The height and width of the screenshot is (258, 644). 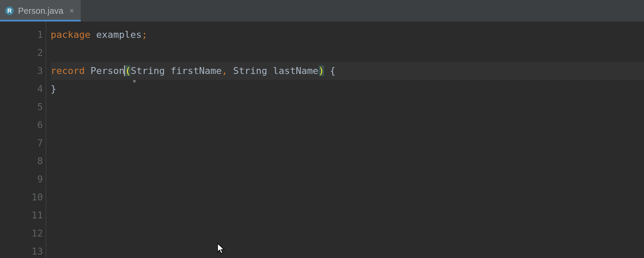 I want to click on line-number: 6, so click(x=33, y=125).